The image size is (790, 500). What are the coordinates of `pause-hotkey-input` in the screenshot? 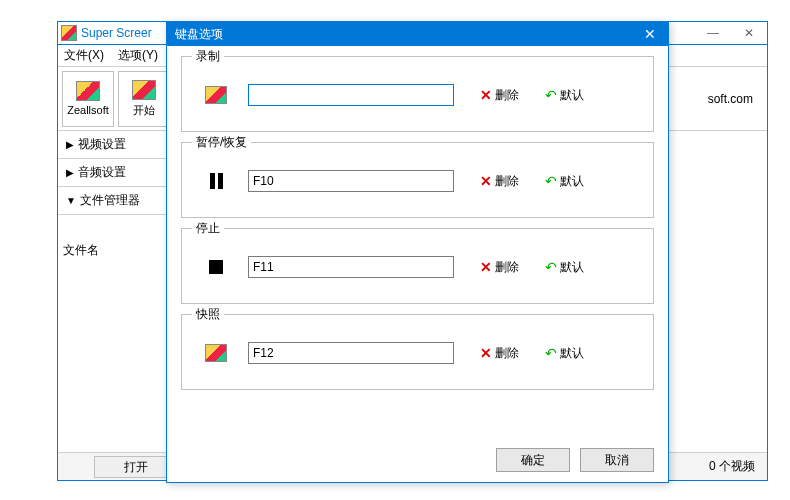 It's located at (351, 181).